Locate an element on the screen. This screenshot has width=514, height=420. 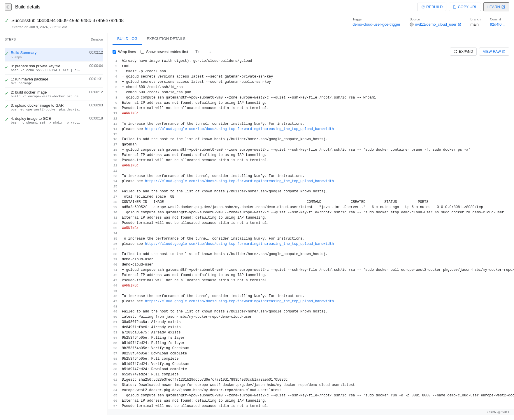
line-number: 61 is located at coordinates (114, 375).